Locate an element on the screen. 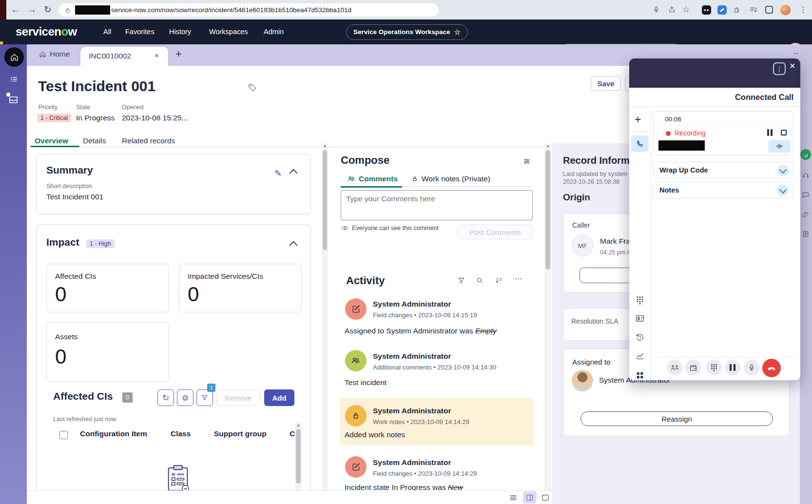 The width and height of the screenshot is (812, 504). compose-tab-comments: Comments is located at coordinates (372, 179).